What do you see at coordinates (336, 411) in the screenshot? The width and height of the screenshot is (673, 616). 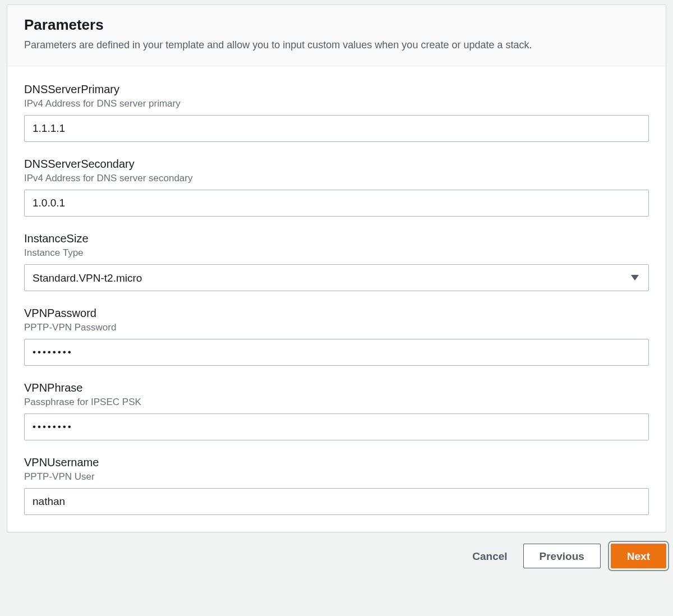 I see `vpn-phrase-group: VPNPhrase Passphrase for IPSEC PSK` at bounding box center [336, 411].